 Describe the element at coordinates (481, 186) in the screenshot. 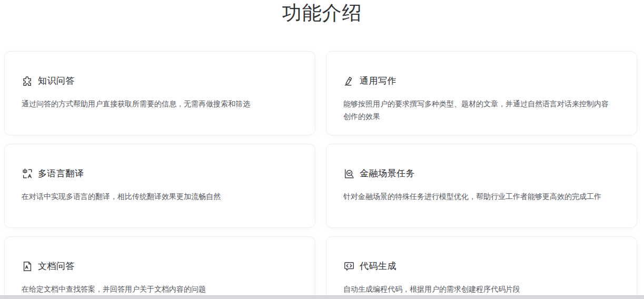

I see `feature-card-finance-tasks: 金融场景任务 针对金融场景的特殊任务进行模型优化，帮助行业工作者能够更高效的完成…` at that location.